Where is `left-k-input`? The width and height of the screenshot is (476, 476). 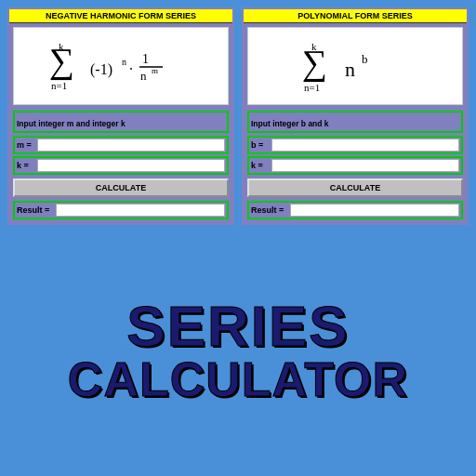 left-k-input is located at coordinates (131, 165).